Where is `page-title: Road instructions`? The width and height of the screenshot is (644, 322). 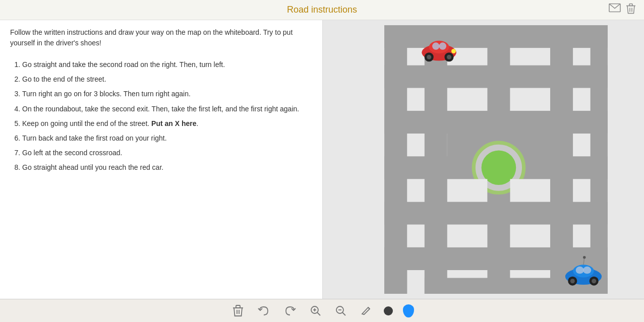 page-title: Road instructions is located at coordinates (322, 10).